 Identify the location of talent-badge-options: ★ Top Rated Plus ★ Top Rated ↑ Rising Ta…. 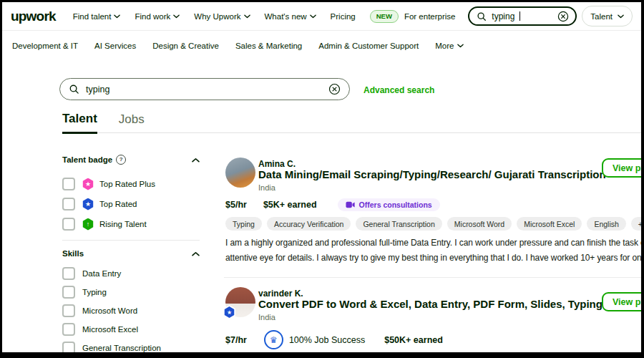
(131, 204).